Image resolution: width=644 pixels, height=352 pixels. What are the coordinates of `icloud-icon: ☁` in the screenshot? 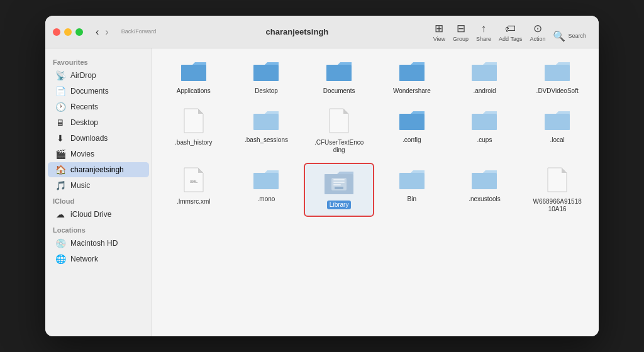 It's located at (60, 214).